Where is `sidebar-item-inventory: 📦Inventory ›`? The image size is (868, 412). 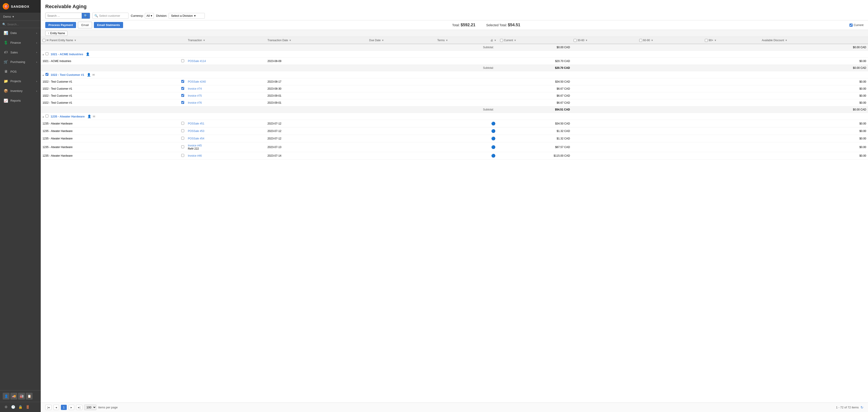 sidebar-item-inventory: 📦Inventory › is located at coordinates (20, 91).